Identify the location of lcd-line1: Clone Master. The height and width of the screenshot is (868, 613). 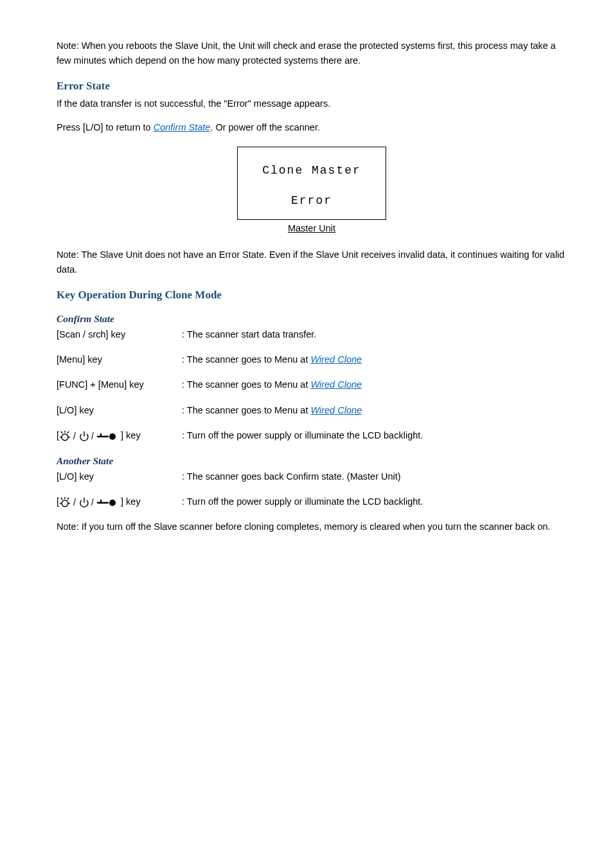
(312, 171).